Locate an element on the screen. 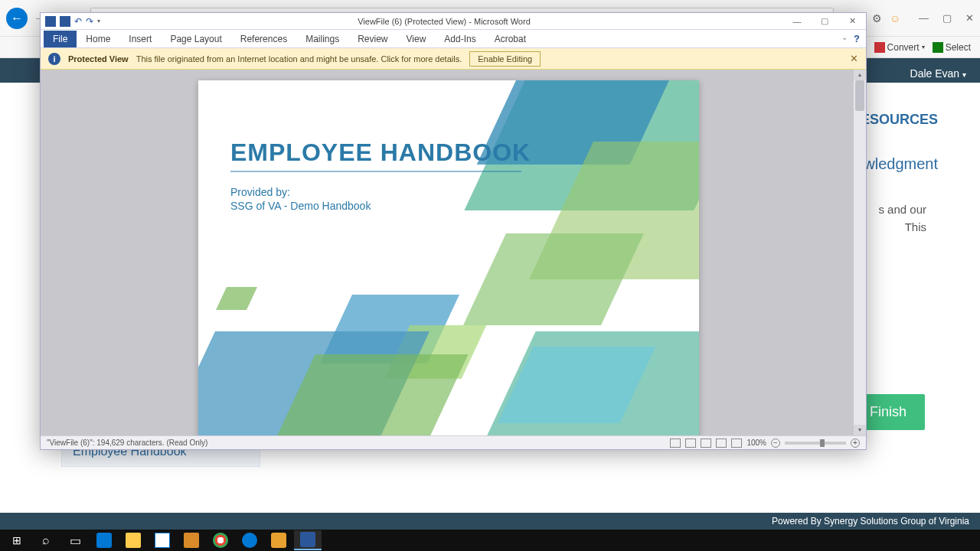 Image resolution: width=980 pixels, height=551 pixels. tab-review: Review is located at coordinates (372, 39).